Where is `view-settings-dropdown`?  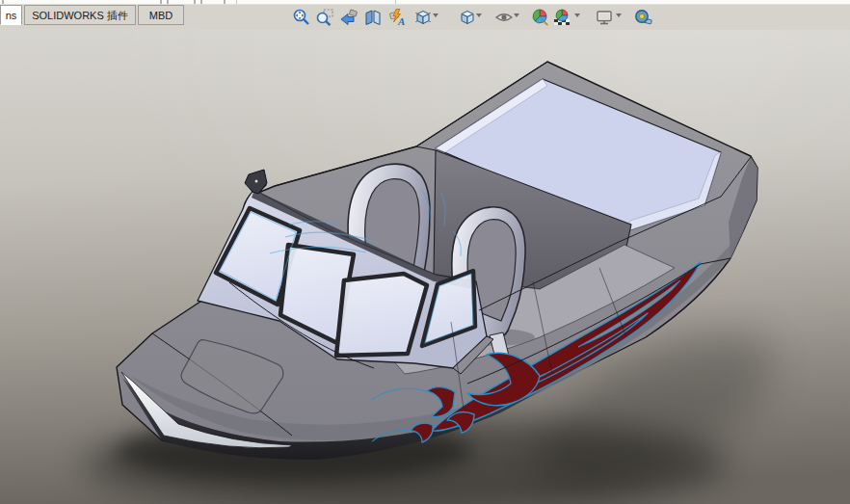 view-settings-dropdown is located at coordinates (619, 15).